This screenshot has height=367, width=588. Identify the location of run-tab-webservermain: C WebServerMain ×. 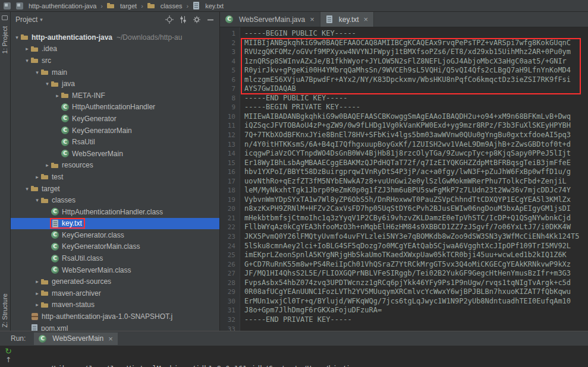
(76, 338).